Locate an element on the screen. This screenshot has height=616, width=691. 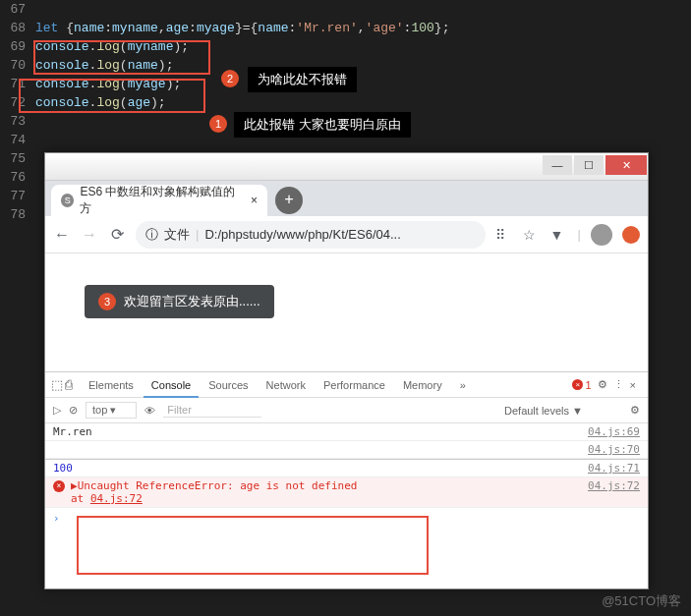
tab-close-icon: × is located at coordinates (254, 200).